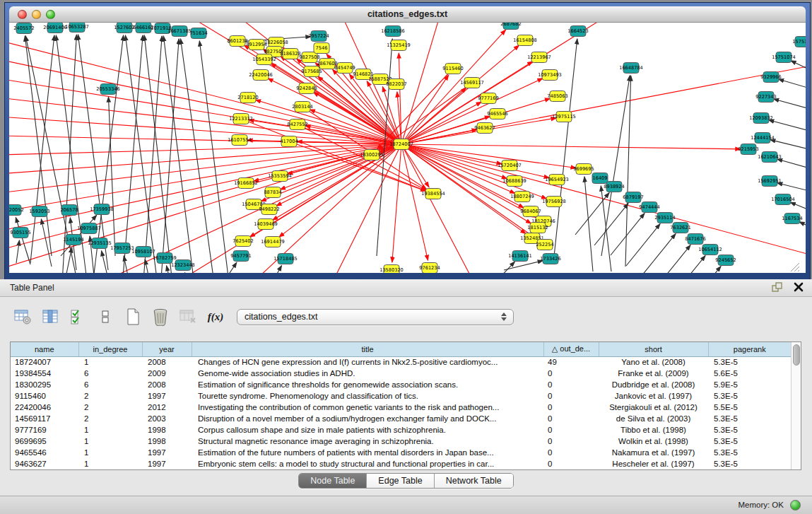  I want to click on network-node: 15720407, so click(510, 165).